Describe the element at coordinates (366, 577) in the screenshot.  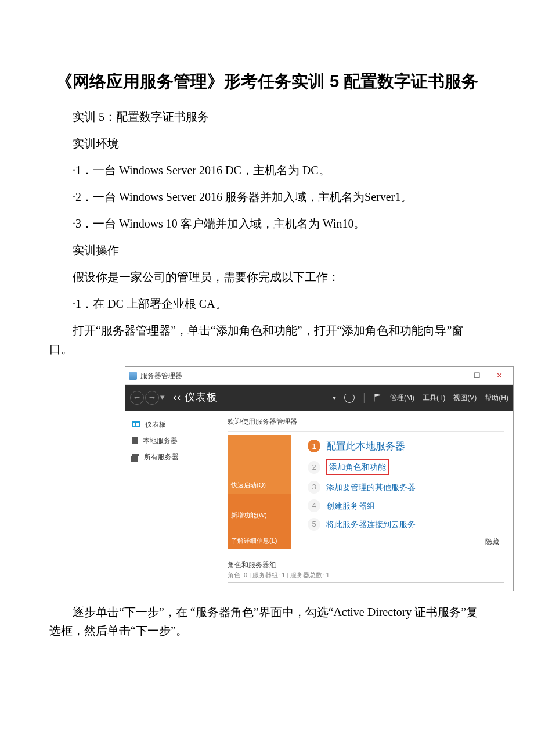
I see `roles-groups-counts: 角色: 0 | 服务器组: 1 | 服务器总数: 1` at that location.